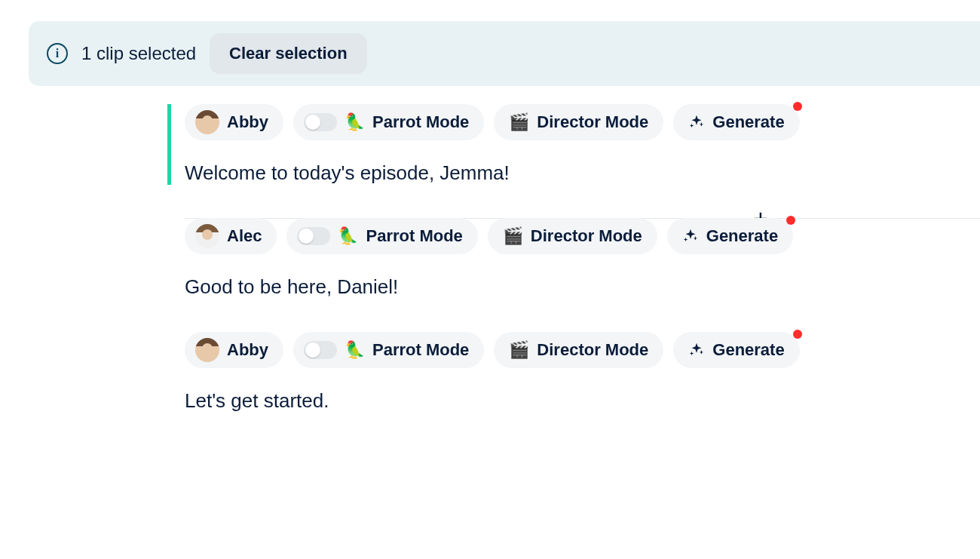  I want to click on clip-text: Let's get started., so click(582, 401).